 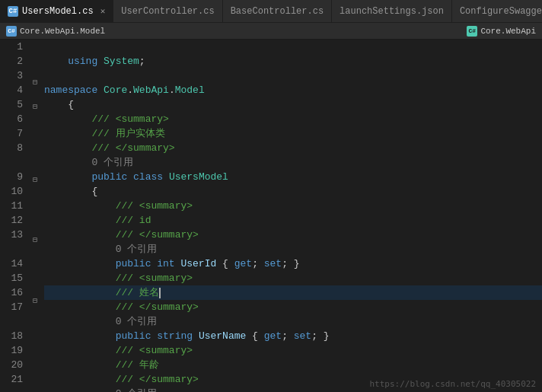 What do you see at coordinates (56, 31) in the screenshot?
I see `breadcrumb-left: C# Core.WebApi.Model` at bounding box center [56, 31].